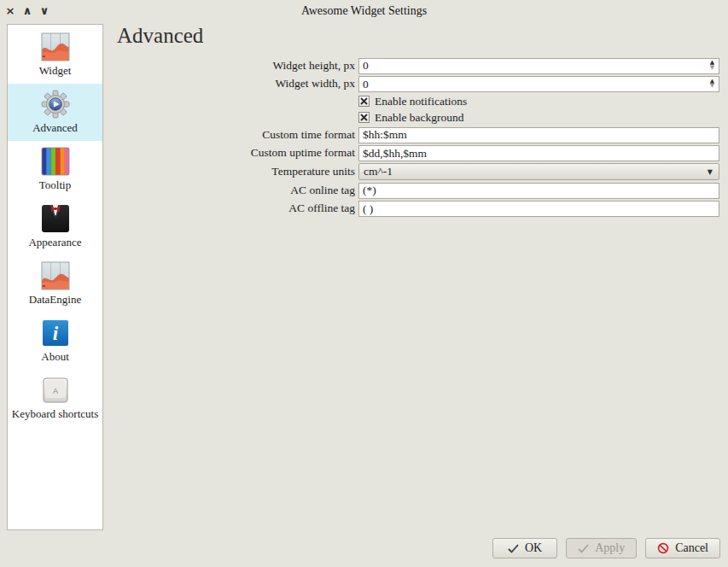 The image size is (728, 567). I want to click on gear-icon, so click(55, 104).